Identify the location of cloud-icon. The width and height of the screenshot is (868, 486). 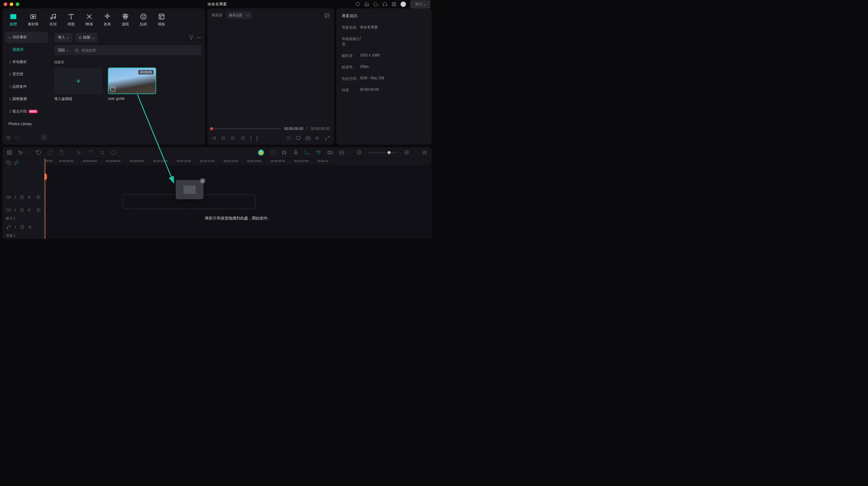
(376, 4).